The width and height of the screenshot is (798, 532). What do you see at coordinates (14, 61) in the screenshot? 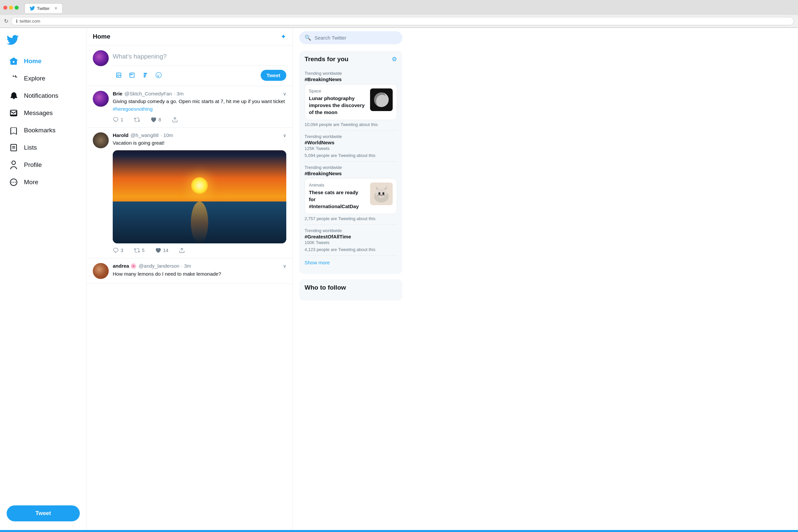
I see `home-icon` at bounding box center [14, 61].